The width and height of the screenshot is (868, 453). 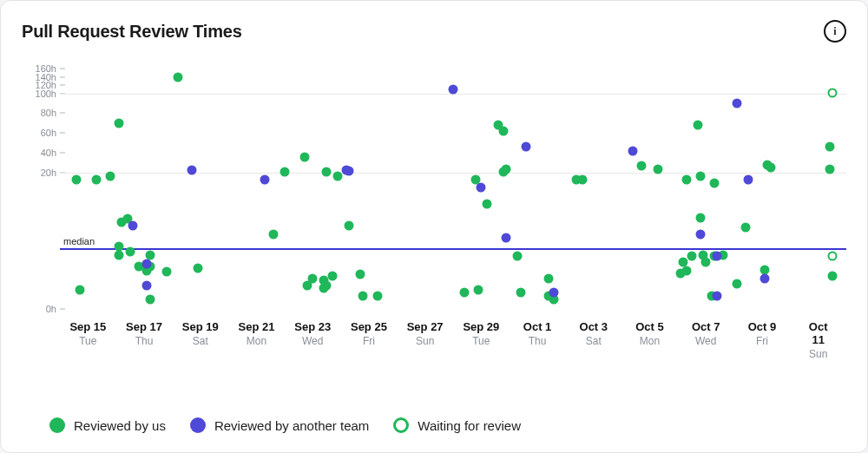 I want to click on card-title: Pull Request Review Times, so click(x=132, y=31).